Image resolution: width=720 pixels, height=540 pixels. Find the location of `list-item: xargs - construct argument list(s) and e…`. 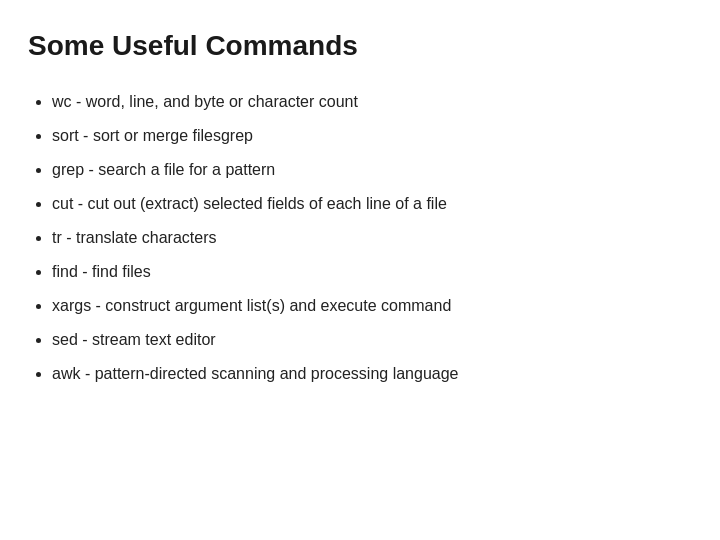

list-item: xargs - construct argument list(s) and e… is located at coordinates (372, 306).